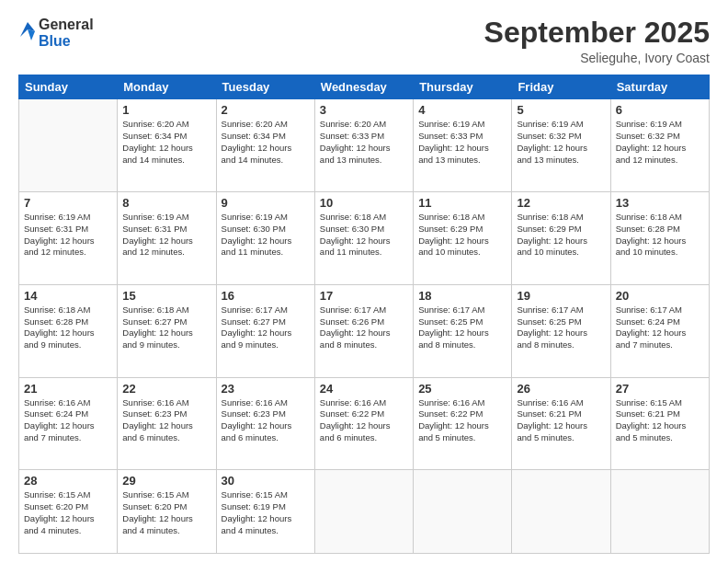 Image resolution: width=728 pixels, height=563 pixels. Describe the element at coordinates (56, 33) in the screenshot. I see `logo: General Blue` at that location.